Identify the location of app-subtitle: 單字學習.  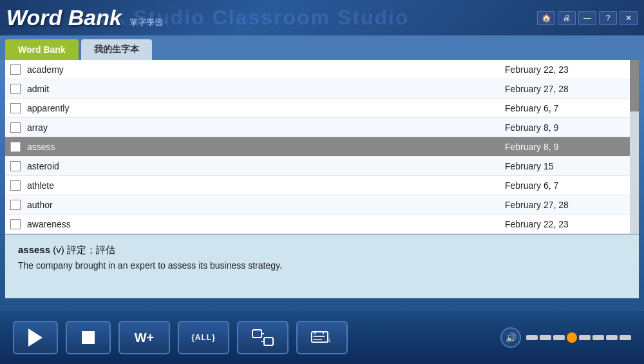
(146, 23).